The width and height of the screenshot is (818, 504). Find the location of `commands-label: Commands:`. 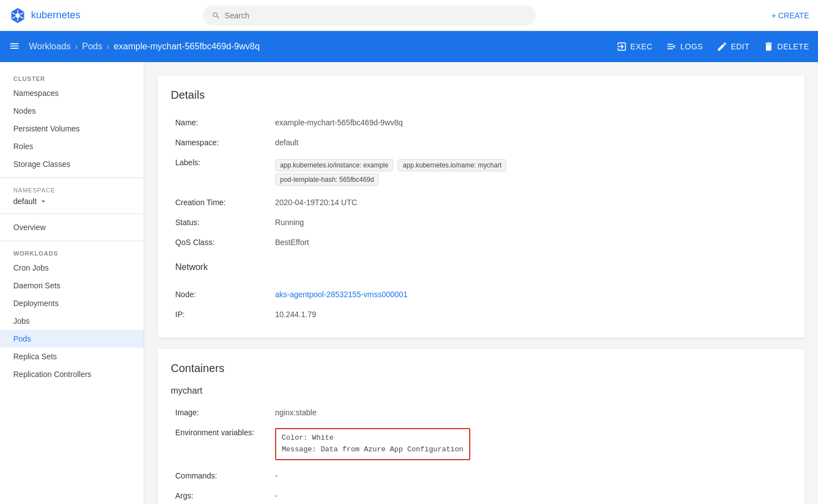

commands-label: Commands: is located at coordinates (221, 476).